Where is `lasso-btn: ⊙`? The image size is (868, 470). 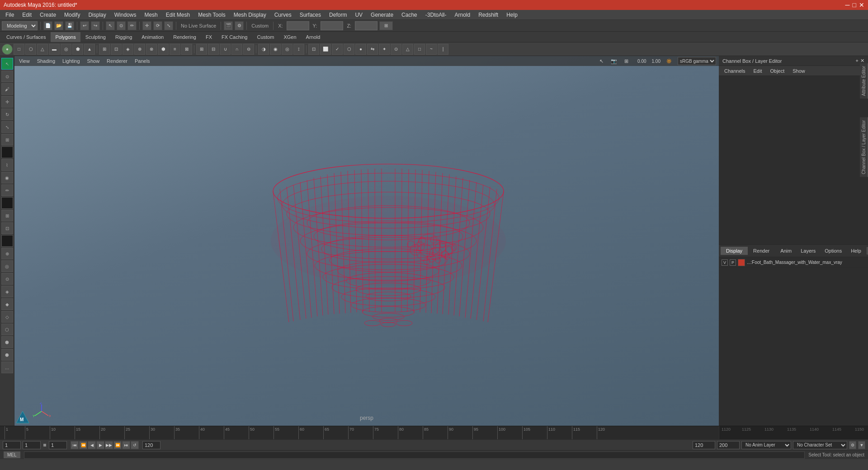 lasso-btn: ⊙ is located at coordinates (121, 26).